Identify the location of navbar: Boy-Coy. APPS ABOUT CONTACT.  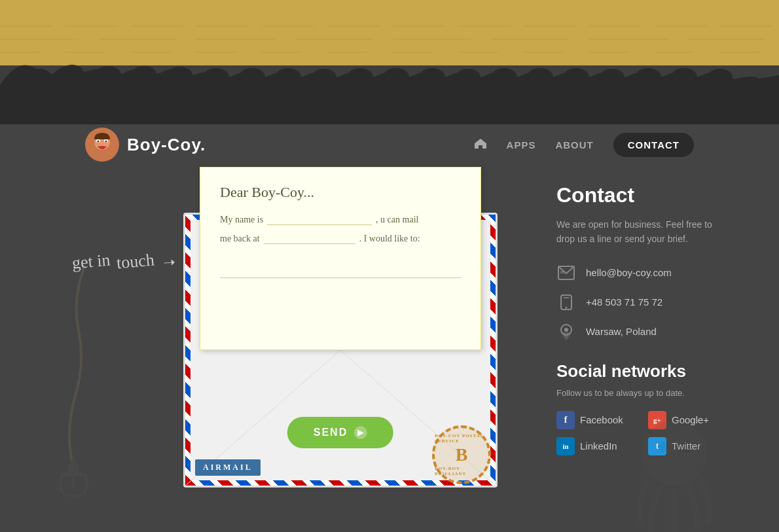
(390, 145).